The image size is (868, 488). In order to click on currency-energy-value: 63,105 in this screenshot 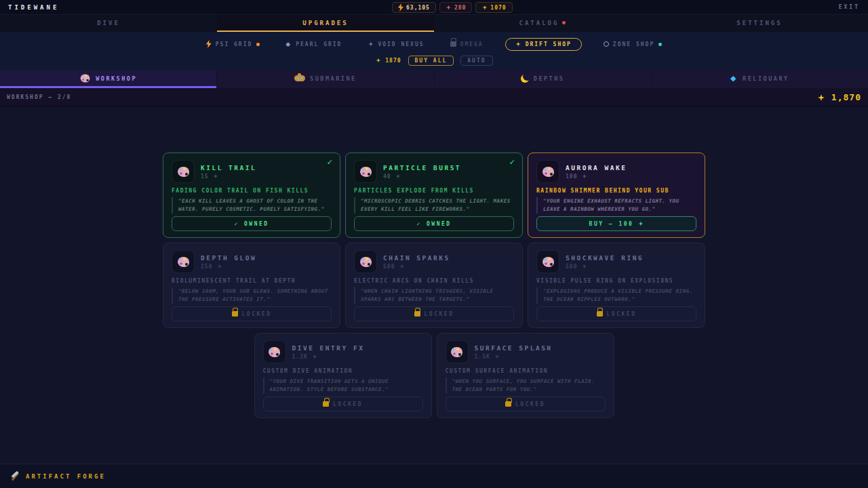, I will do `click(418, 8)`.